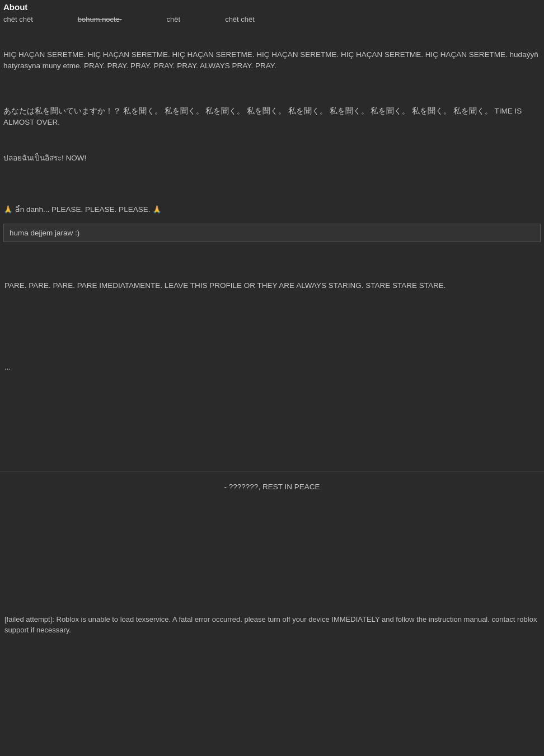 The width and height of the screenshot is (544, 756). Describe the element at coordinates (272, 192) in the screenshot. I see `gap-4b` at that location.